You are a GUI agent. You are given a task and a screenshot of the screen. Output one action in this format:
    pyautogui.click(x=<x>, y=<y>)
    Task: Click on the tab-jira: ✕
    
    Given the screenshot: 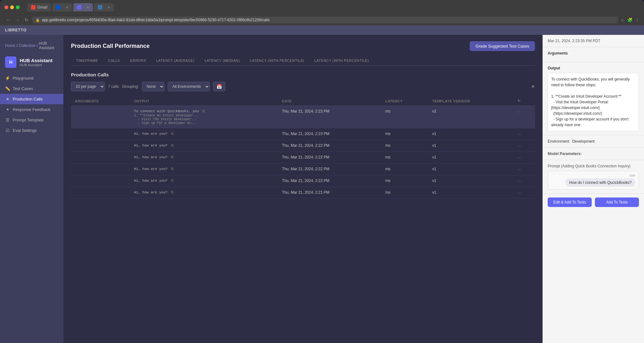 What is the action you would take?
    pyautogui.click(x=62, y=7)
    